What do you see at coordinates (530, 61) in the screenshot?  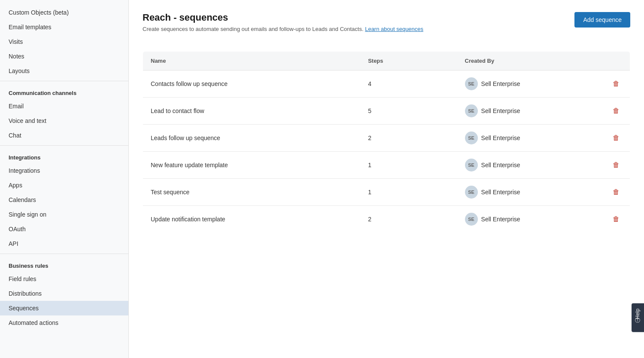 I see `col-header-created: Created By` at bounding box center [530, 61].